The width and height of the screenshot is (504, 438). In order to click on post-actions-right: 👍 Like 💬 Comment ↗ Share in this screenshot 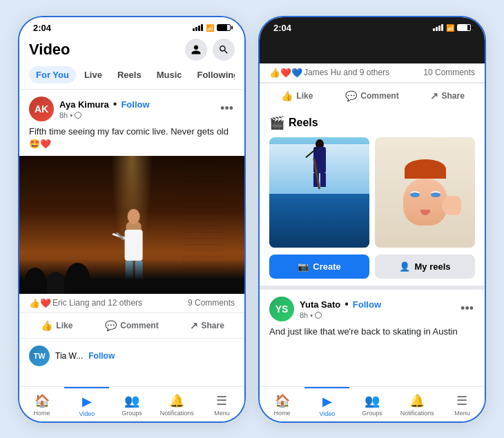, I will do `click(372, 95)`.